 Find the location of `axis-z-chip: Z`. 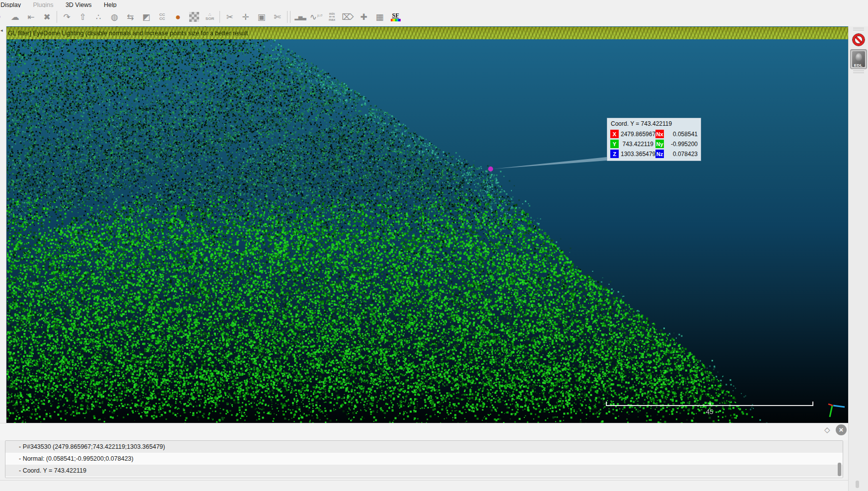

axis-z-chip: Z is located at coordinates (615, 154).